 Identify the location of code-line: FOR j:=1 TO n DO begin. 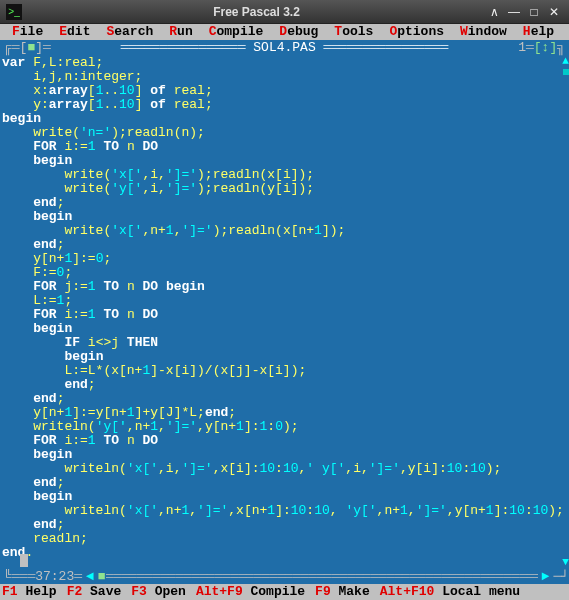
(286, 287).